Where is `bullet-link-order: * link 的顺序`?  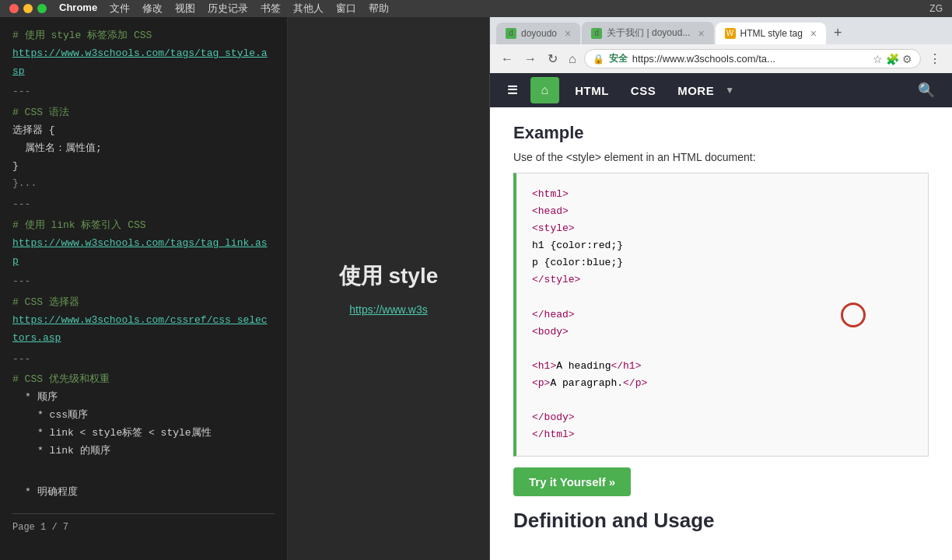 bullet-link-order: * link 的顺序 is located at coordinates (143, 451).